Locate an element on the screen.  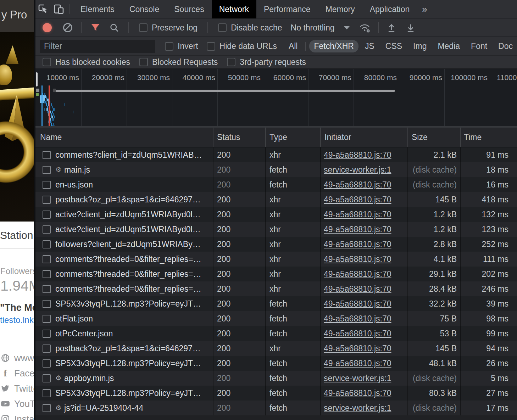
table-row: ⚙ en-us.json 200 fetch 49-a5a68810.js:70… is located at coordinates (276, 185).